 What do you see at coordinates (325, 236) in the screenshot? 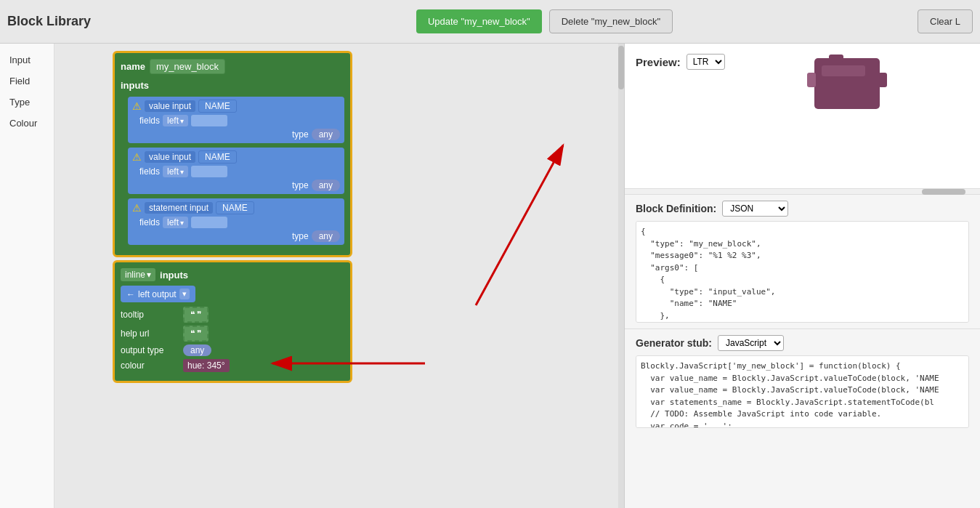
I see `any-badge-3: any` at bounding box center [325, 236].